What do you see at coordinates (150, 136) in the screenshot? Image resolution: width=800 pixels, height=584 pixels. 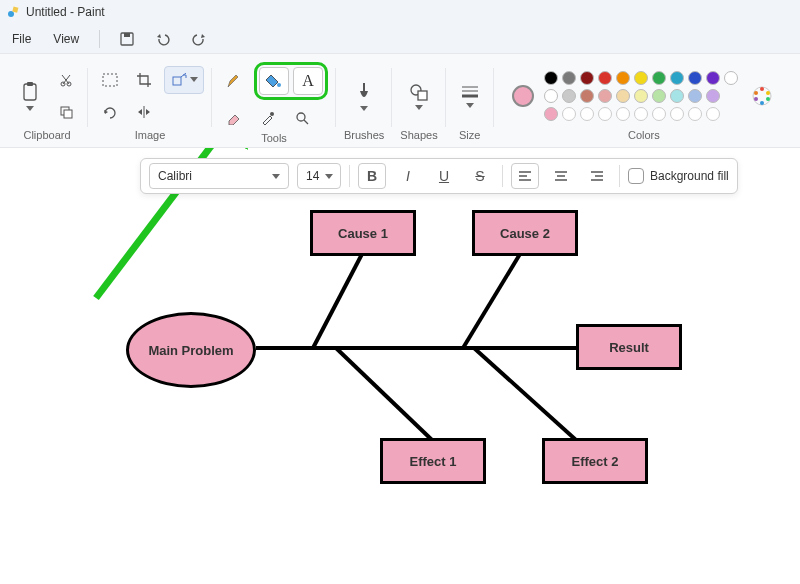 I see `group-label: Image` at bounding box center [150, 136].